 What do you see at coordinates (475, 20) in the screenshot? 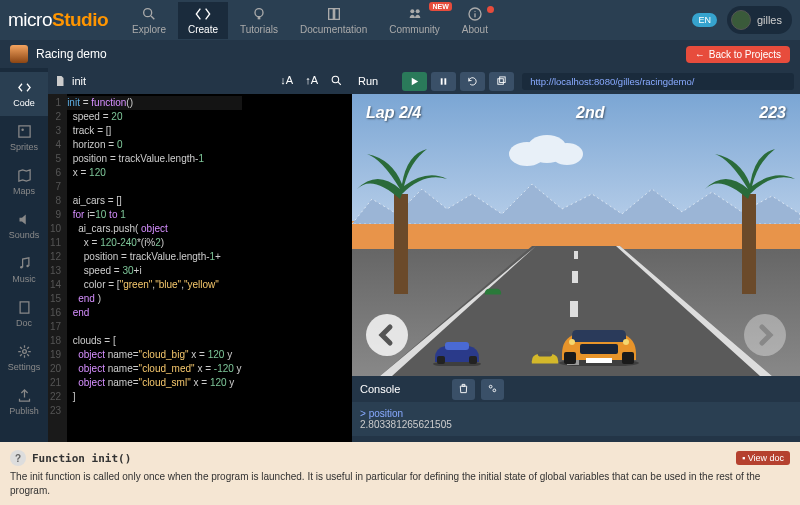
I see `nav-about: About` at bounding box center [475, 20].